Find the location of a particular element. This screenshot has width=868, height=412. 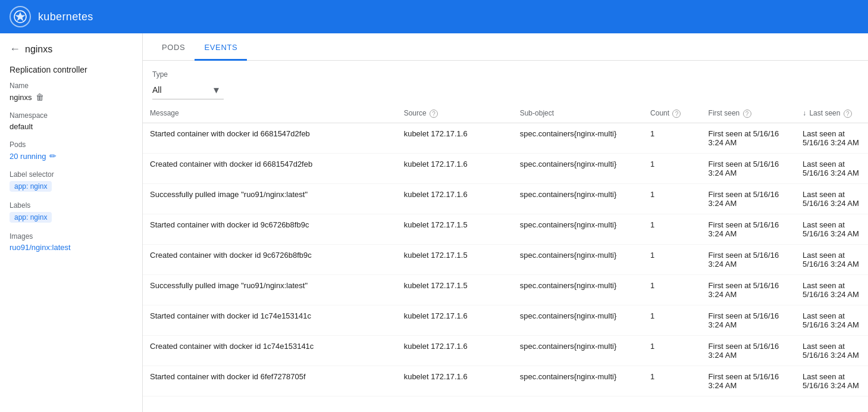

labels-value: app: nginx is located at coordinates (71, 217).